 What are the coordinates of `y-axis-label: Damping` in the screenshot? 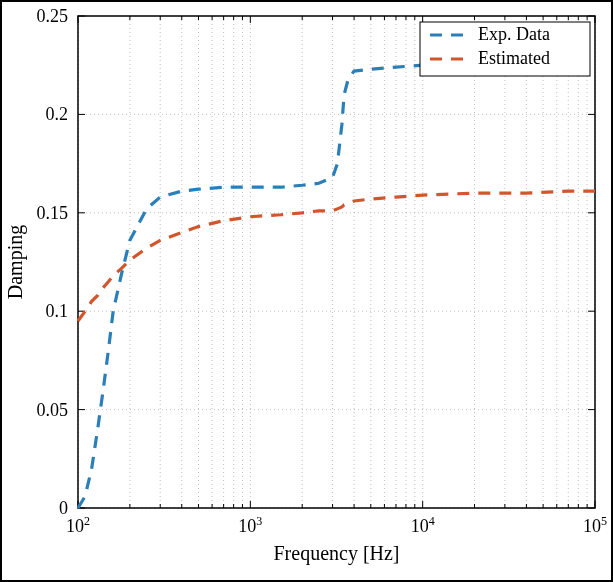 It's located at (16, 262).